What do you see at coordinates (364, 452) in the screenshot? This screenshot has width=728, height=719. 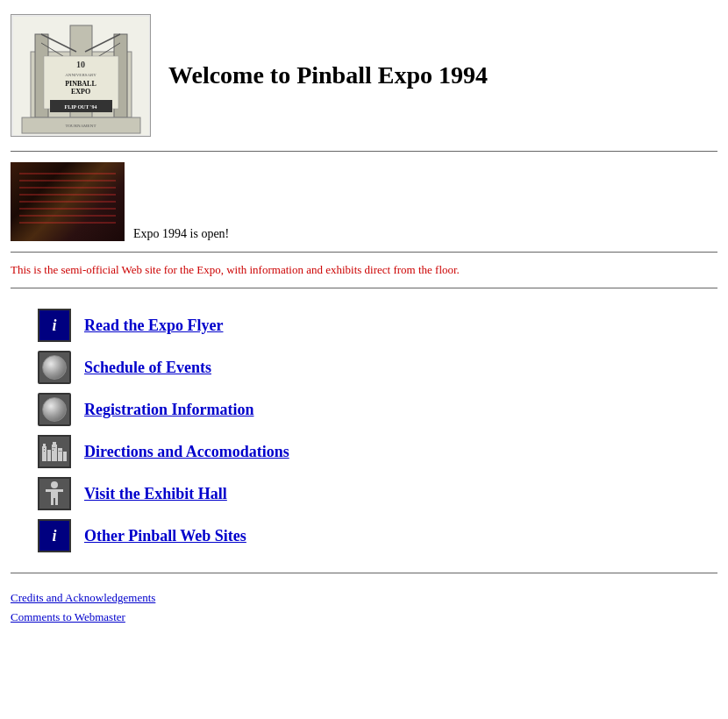 I see `nav-item-directions: Directions and Accomodations` at bounding box center [364, 452].